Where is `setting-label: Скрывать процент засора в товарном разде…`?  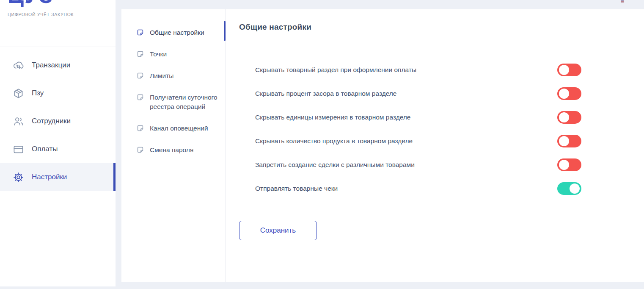
setting-label: Скрывать процент засора в товарном разде… is located at coordinates (326, 94).